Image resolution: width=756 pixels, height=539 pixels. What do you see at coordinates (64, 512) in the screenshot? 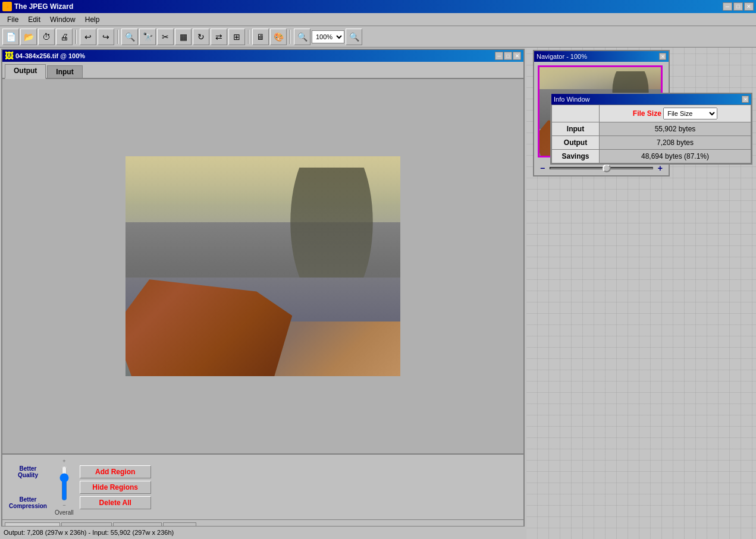
I see `overall-label: Overall` at bounding box center [64, 512].